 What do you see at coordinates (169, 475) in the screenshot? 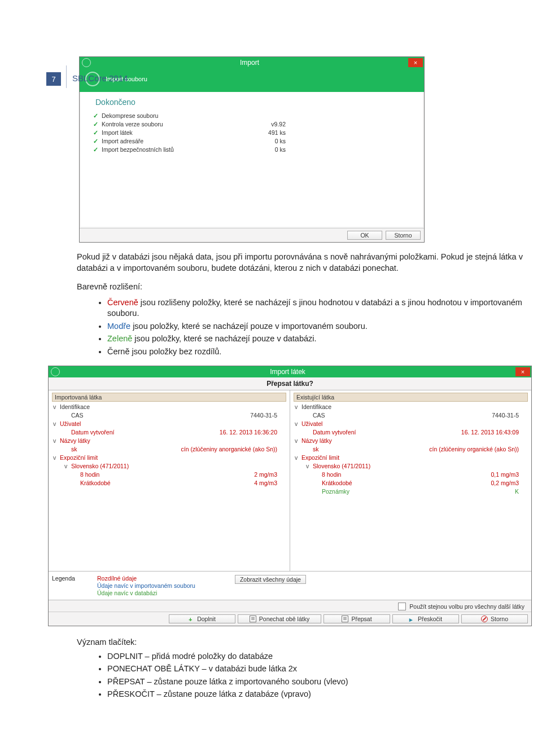
I see `tree-row: 8 hodin2 mg/m3` at bounding box center [169, 475].